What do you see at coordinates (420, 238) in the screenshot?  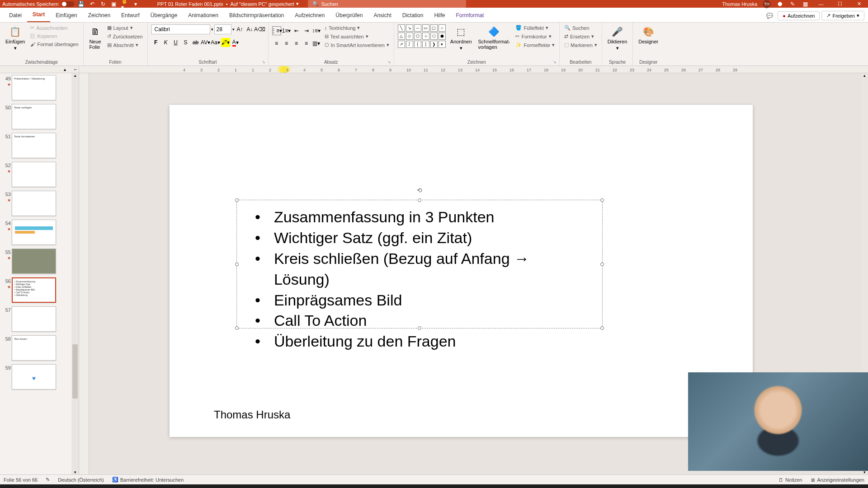 I see `bullet-item: Wichtiger Satz (ggf. ein Zitat)` at bounding box center [420, 238].